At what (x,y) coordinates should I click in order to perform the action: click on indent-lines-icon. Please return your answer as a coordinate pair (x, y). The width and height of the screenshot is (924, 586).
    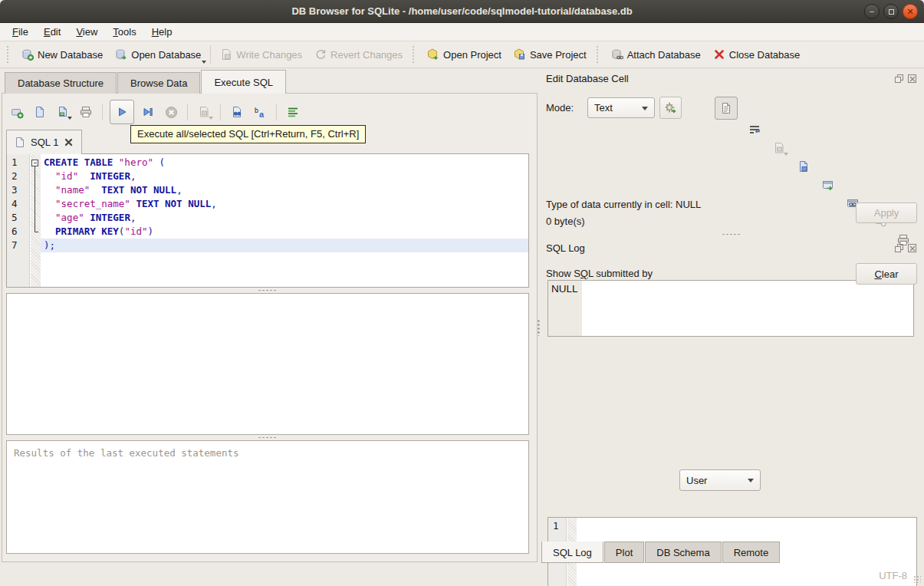
    Looking at the image, I should click on (293, 112).